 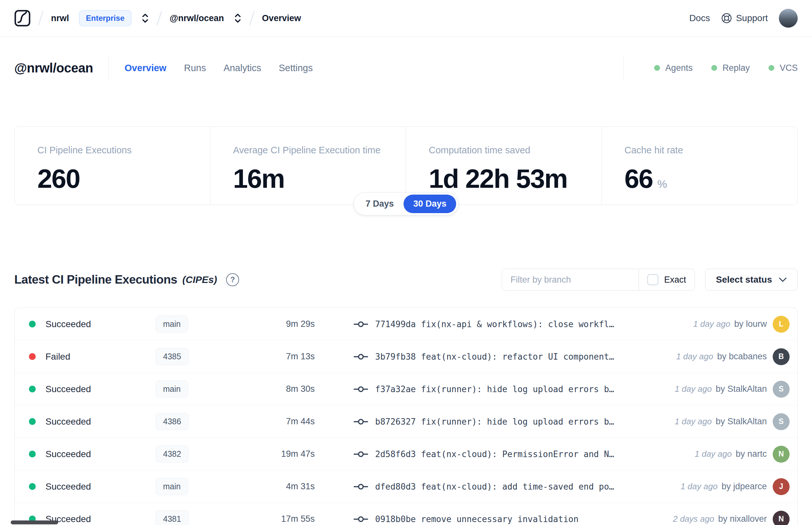 I want to click on horizontal-scrollbar-thumb, so click(x=34, y=522).